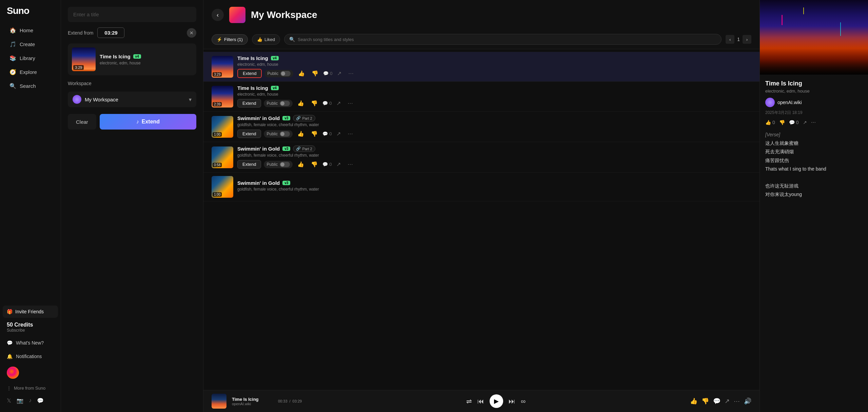  I want to click on clear-button: Clear, so click(82, 122).